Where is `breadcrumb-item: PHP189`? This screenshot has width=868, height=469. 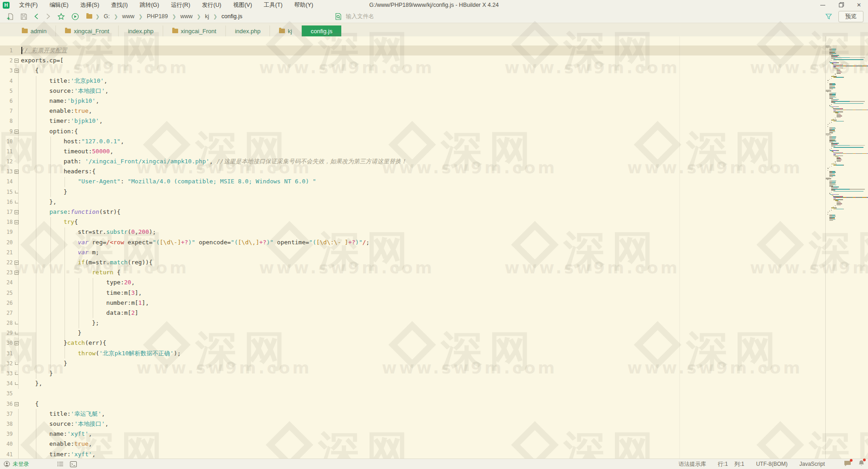 breadcrumb-item: PHP189 is located at coordinates (157, 16).